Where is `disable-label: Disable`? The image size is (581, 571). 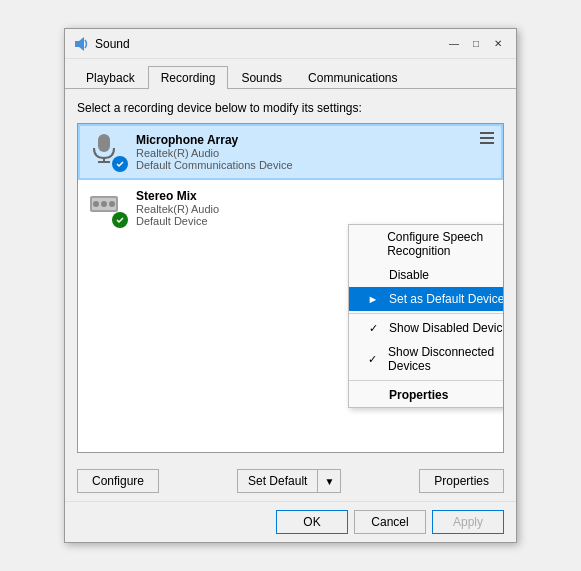
disable-label: Disable is located at coordinates (409, 275).